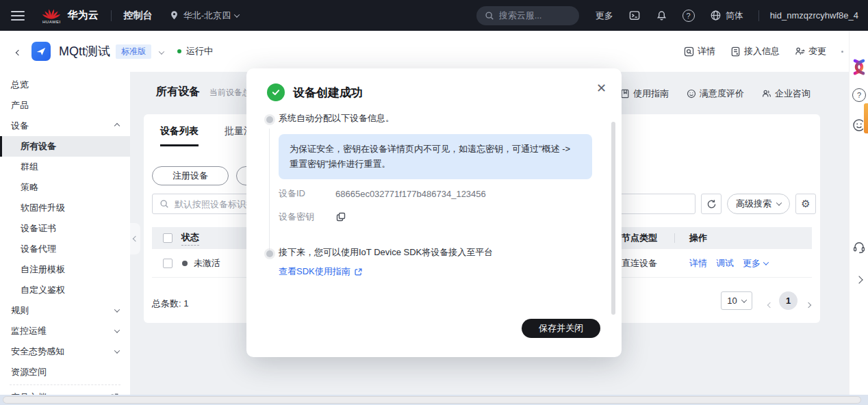  What do you see at coordinates (756, 263) in the screenshot?
I see `op-more: 更多` at bounding box center [756, 263].